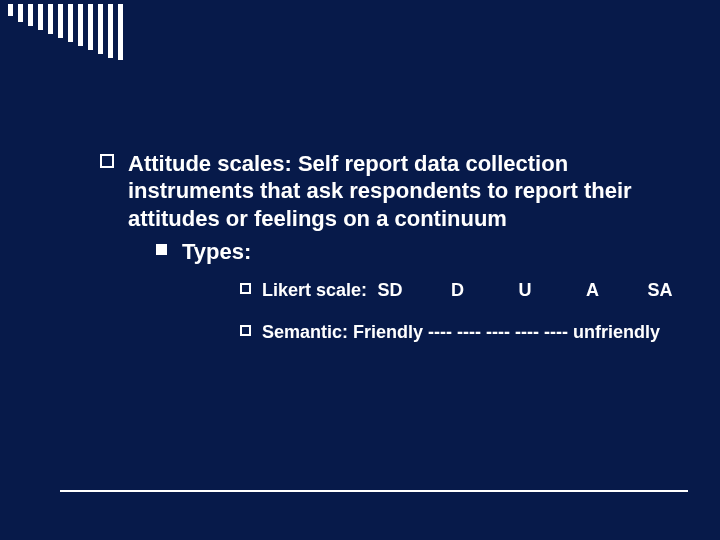 The image size is (720, 540). What do you see at coordinates (458, 332) in the screenshot?
I see `bullet-semantic: Semantic: Friendly ---- ---- ---- ---- -…` at bounding box center [458, 332].